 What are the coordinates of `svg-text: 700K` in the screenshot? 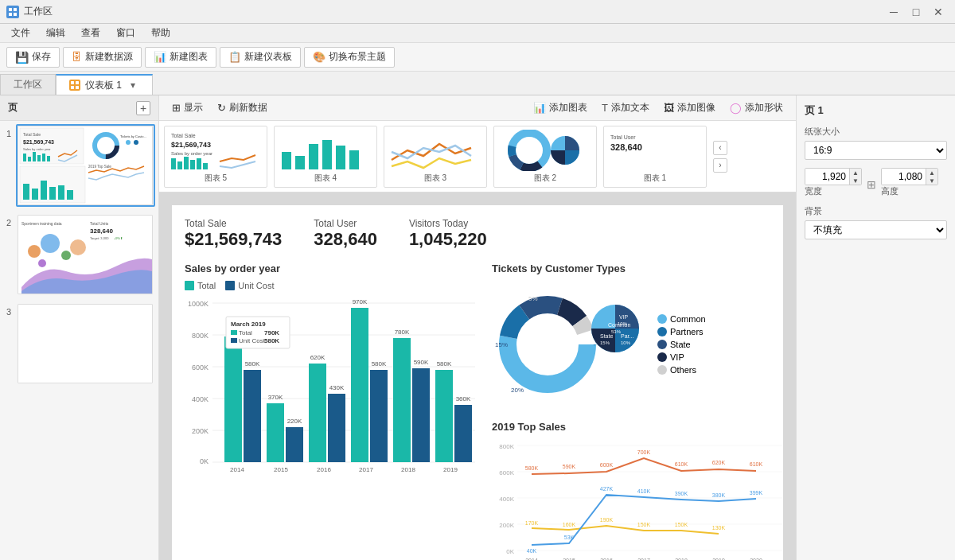 It's located at (645, 452).